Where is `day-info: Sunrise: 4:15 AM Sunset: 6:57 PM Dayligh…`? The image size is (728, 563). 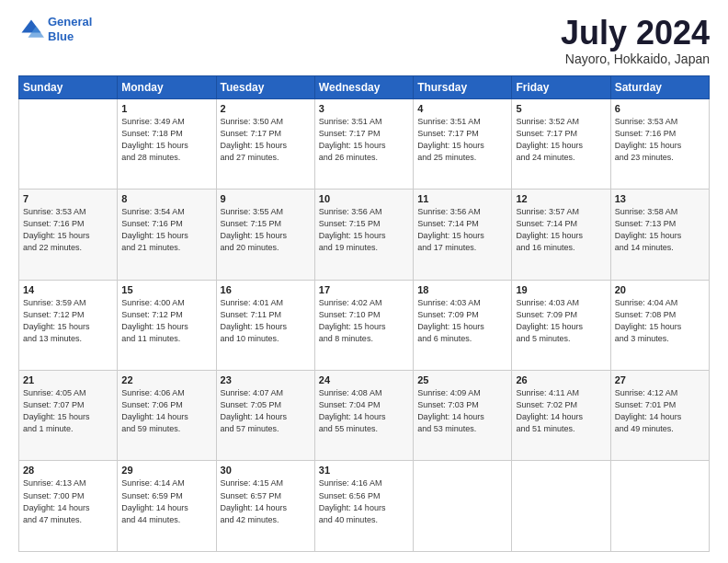
day-info: Sunrise: 4:15 AM Sunset: 6:57 PM Dayligh… is located at coordinates (266, 501).